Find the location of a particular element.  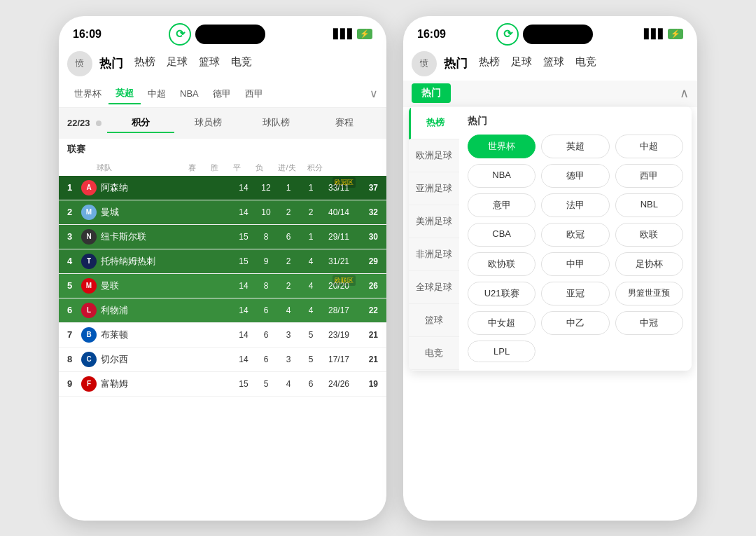

tag-nbl: NBL is located at coordinates (650, 205).